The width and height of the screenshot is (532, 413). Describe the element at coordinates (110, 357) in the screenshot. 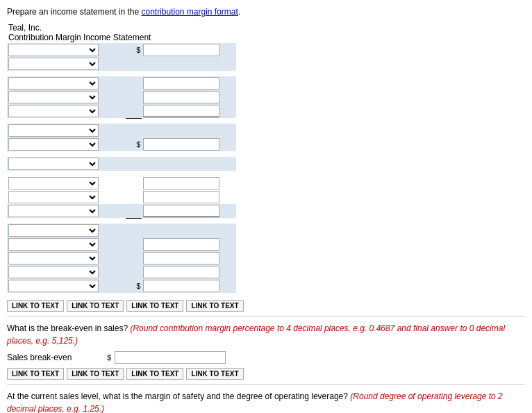

I see `break-even-dollar: $` at that location.